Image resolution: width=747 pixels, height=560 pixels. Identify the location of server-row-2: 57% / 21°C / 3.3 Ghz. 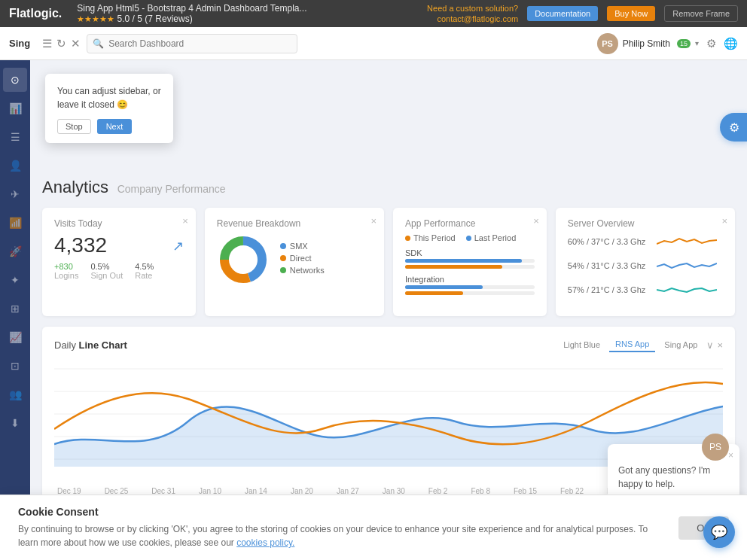
(645, 290).